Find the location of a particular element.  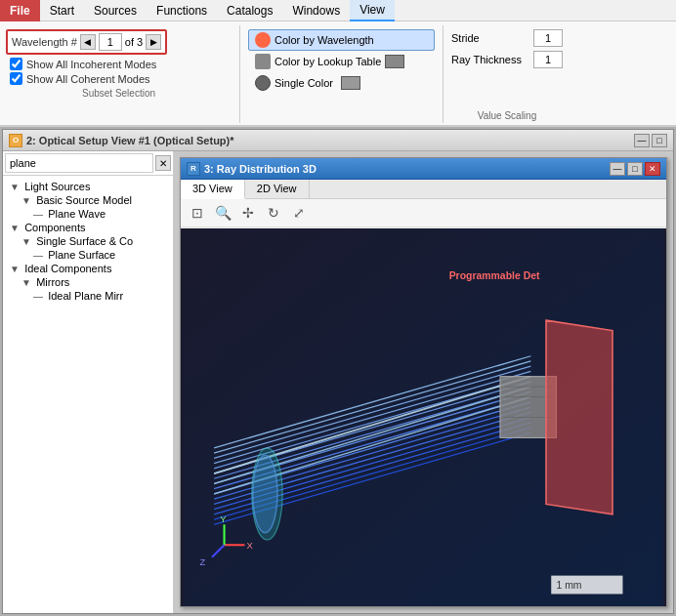

expand-mirrors: ▼ is located at coordinates (27, 283).